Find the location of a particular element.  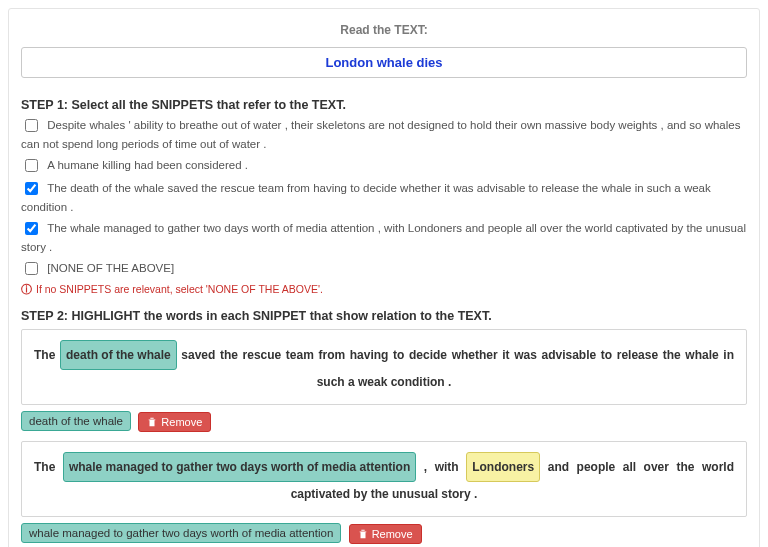

highlight-box: The death of the whale saved the rescue … is located at coordinates (384, 367).